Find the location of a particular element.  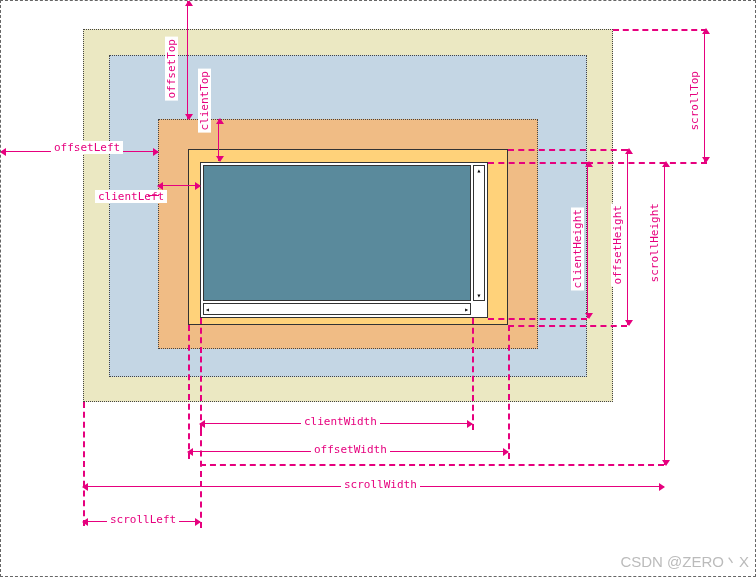

scrollHeight-label: scrollHeight is located at coordinates (654, 242).